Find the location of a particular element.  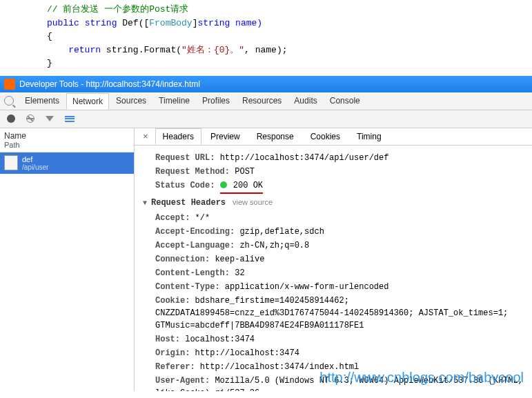

tab-profiles: Profiles is located at coordinates (216, 101).